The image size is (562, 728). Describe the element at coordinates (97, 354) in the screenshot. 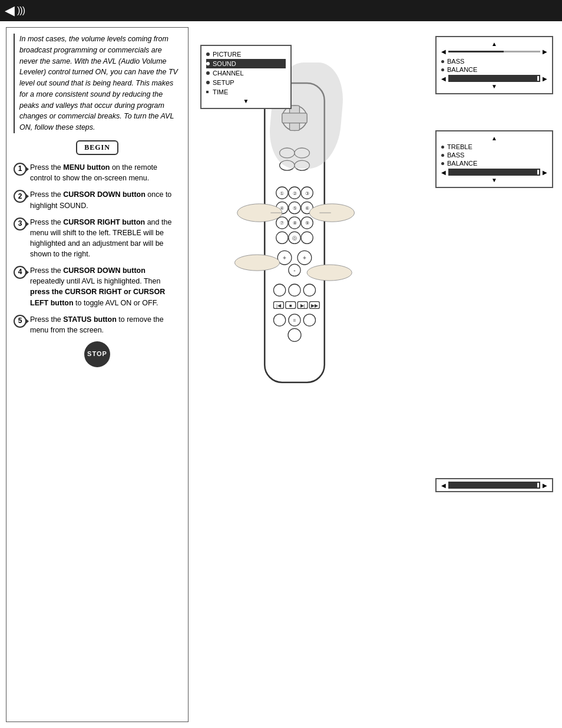

I see `stop-label: STOP` at that location.